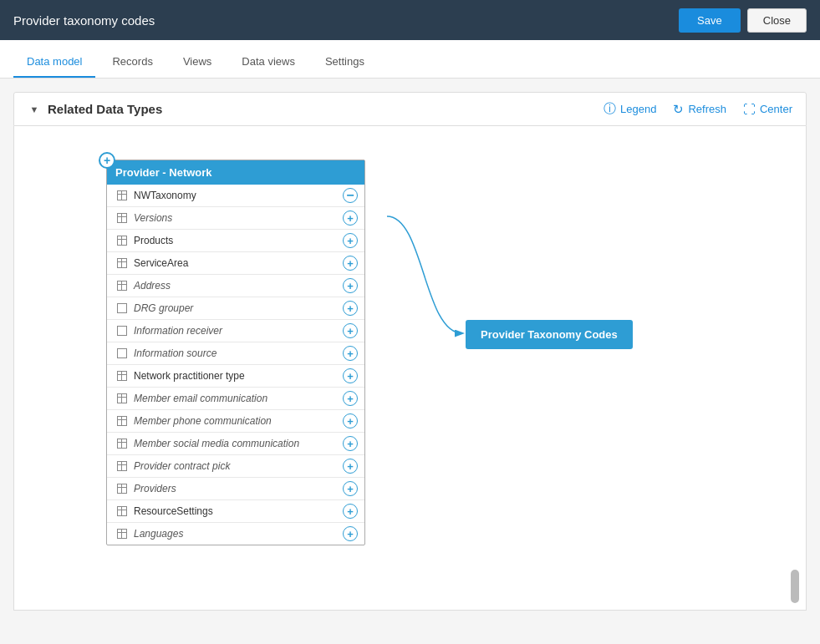  Describe the element at coordinates (610, 109) in the screenshot. I see `legend-icon: ⓘ` at that location.